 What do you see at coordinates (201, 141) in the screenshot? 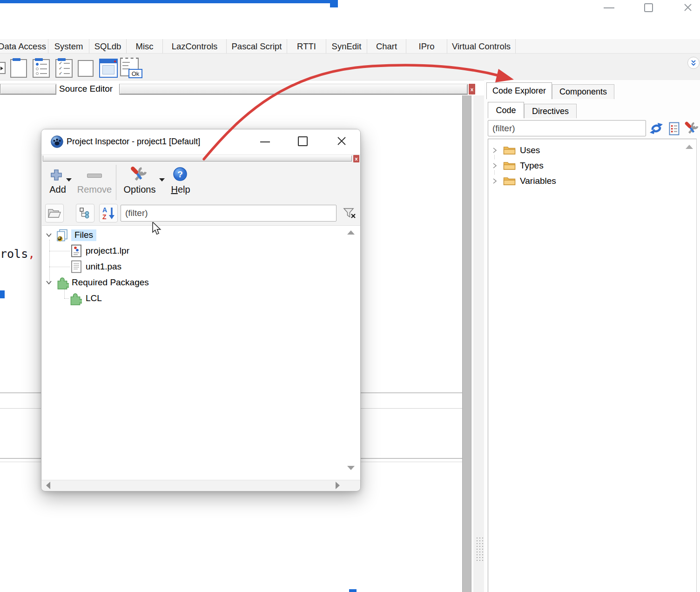
I see `project-inspector-titlebar: Project Inspector - project1 [Default]` at bounding box center [201, 141].